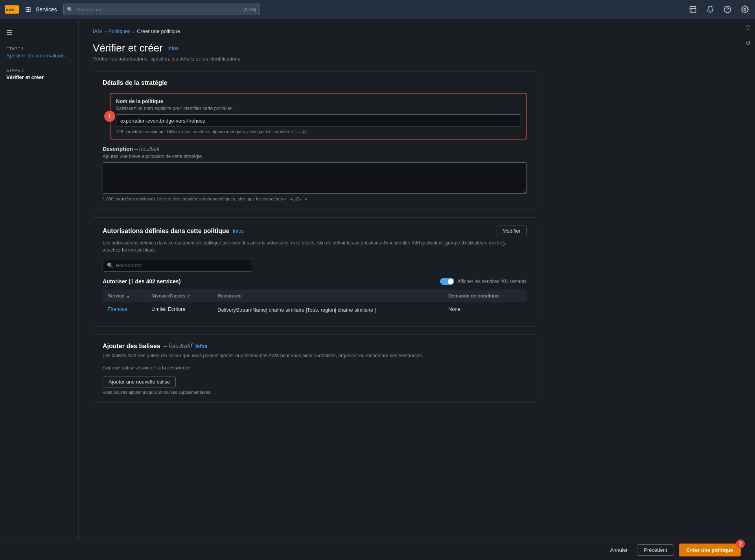 The width and height of the screenshot is (755, 560). What do you see at coordinates (315, 31) in the screenshot?
I see `breadcrumb: IAM › Politiques › Créer une politique` at bounding box center [315, 31].